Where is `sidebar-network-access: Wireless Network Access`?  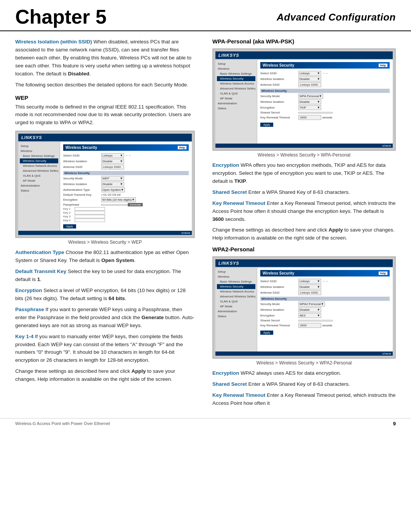
sidebar-network-access: Wireless Network Access is located at coordinates (39, 166).